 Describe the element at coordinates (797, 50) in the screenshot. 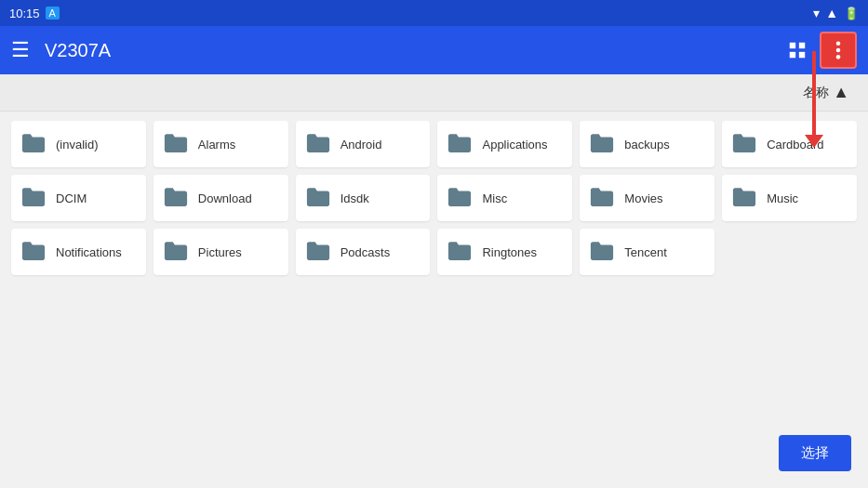

I see `grid-view-button` at that location.